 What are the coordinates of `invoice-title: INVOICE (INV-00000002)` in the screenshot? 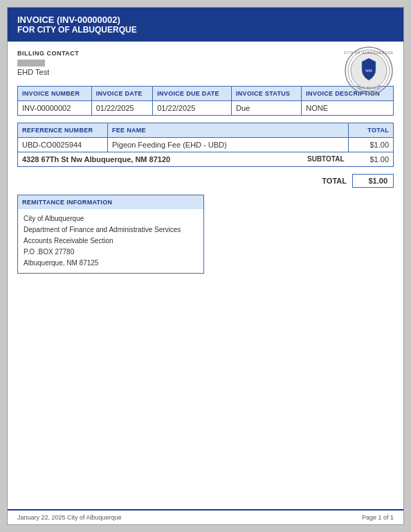 It's located at (206, 19).